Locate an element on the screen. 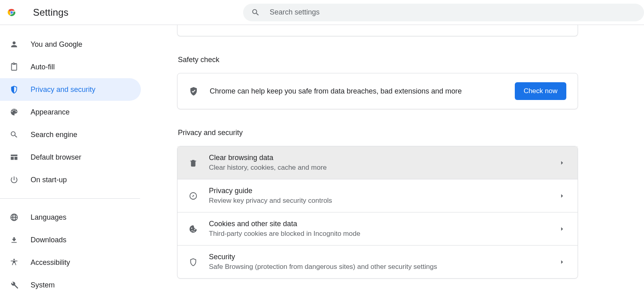 The width and height of the screenshot is (644, 308). row-subtitle: Third-party cookies are blocked in Incog… is located at coordinates (383, 234).